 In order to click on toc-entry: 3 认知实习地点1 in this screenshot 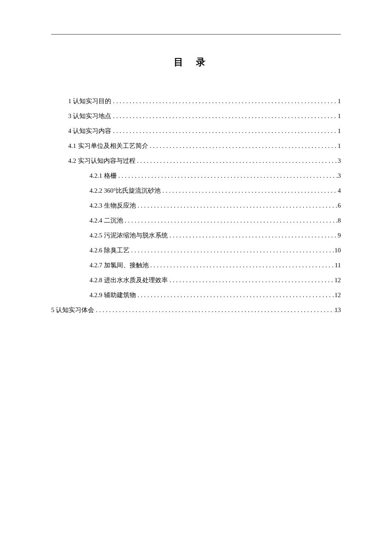, I will do `click(196, 116)`.